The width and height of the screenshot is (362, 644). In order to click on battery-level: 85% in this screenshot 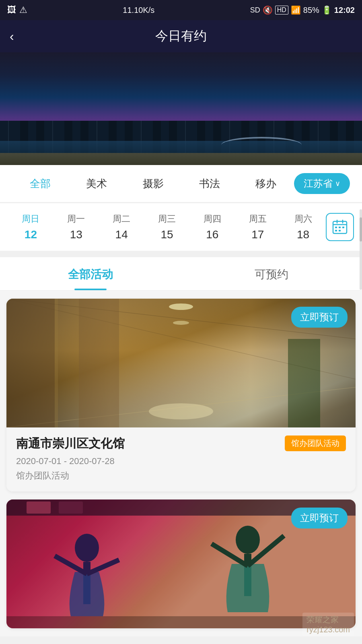, I will do `click(311, 10)`.